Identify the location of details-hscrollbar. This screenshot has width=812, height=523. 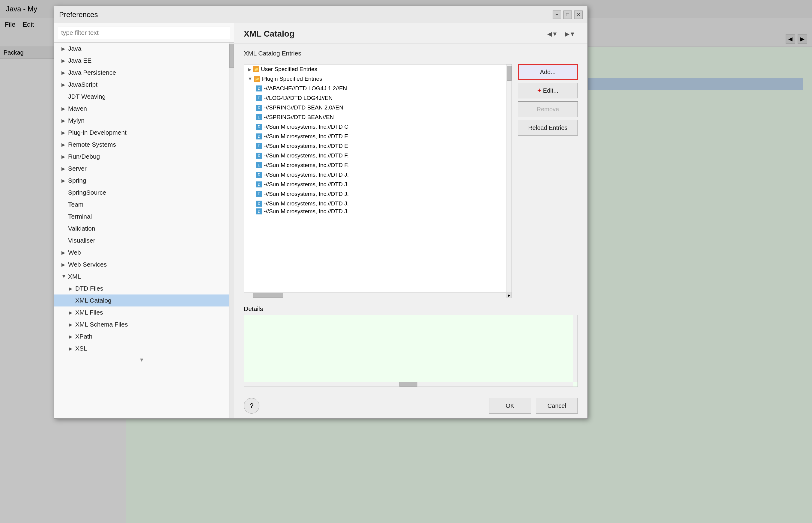
(408, 384).